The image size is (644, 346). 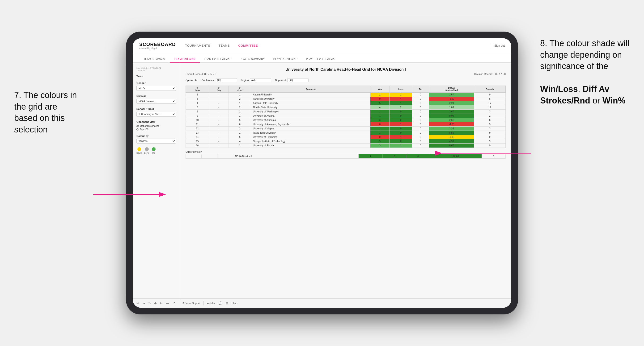 I want to click on ood-diff: 26.00, so click(x=456, y=156).